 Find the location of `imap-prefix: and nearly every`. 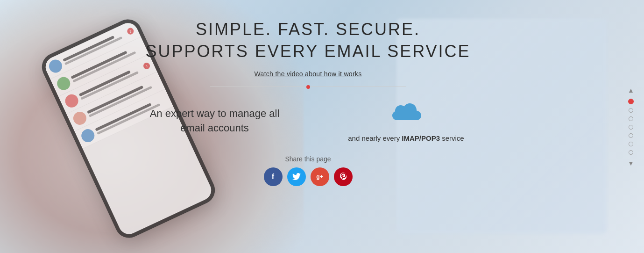

imap-prefix: and nearly every is located at coordinates (375, 138).